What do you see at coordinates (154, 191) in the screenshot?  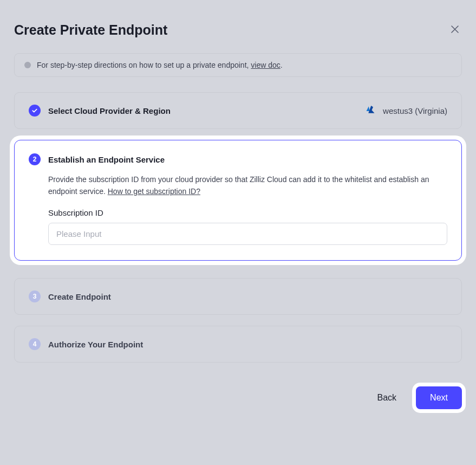 I see `how-to-get-subscription-id-link: How to get subscription ID?` at bounding box center [154, 191].